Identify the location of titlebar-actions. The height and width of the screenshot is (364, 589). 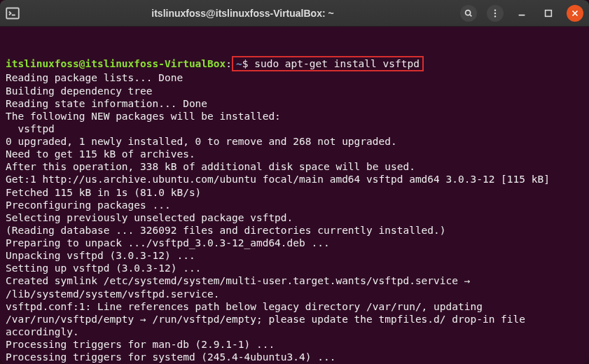
(522, 13).